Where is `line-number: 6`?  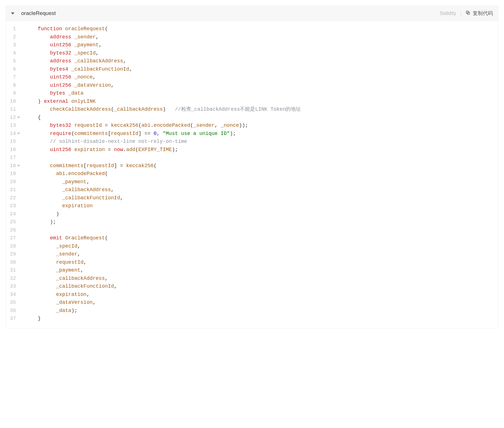 line-number: 6 is located at coordinates (13, 69).